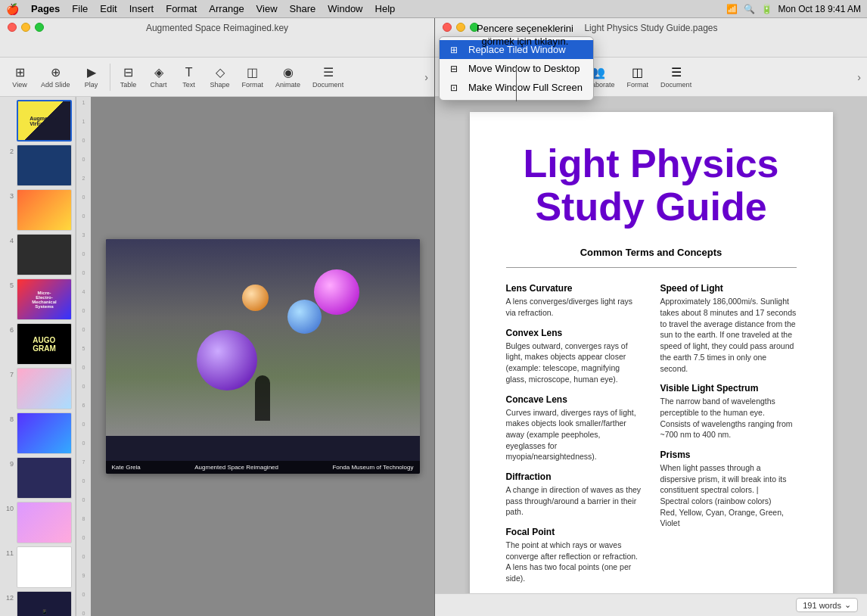 The width and height of the screenshot is (867, 616). Describe the element at coordinates (226, 9) in the screenshot. I see `arrange-menu: Arrange` at that location.